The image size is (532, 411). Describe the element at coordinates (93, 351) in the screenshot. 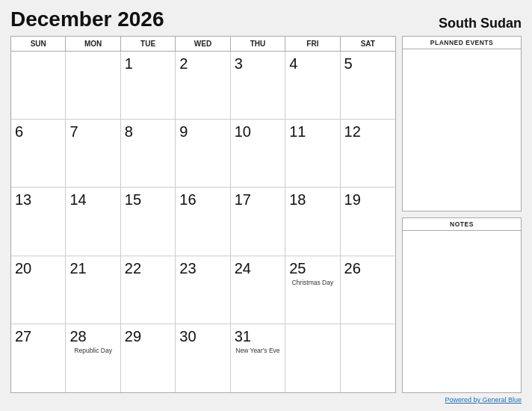

I see `event-label: Republic Day` at that location.